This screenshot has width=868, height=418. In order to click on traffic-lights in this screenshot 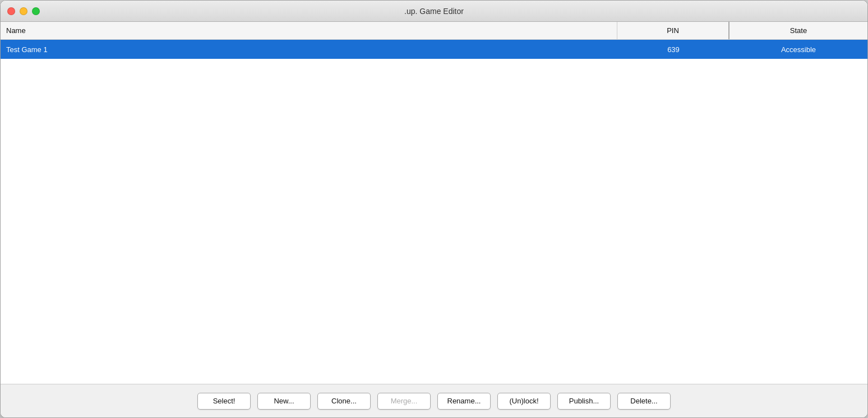, I will do `click(24, 11)`.